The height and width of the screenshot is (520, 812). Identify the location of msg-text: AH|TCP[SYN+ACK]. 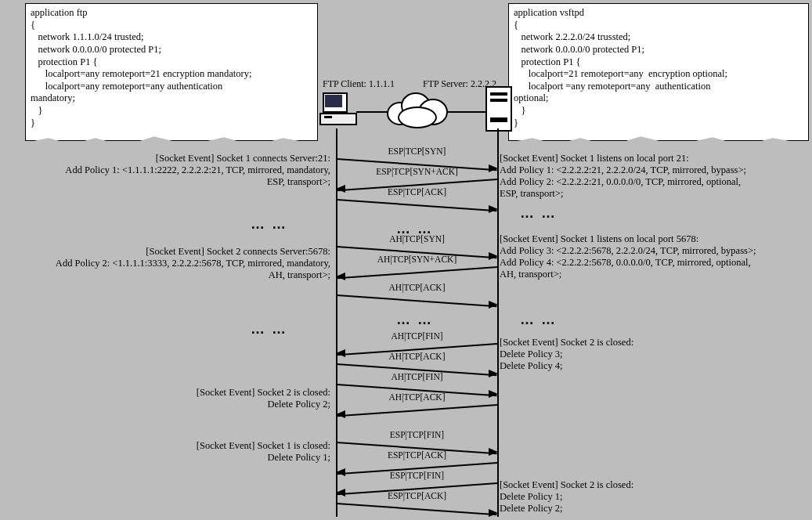
(417, 259).